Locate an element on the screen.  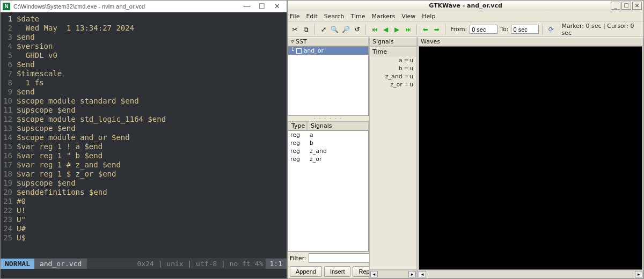
code-line: 1$date is located at coordinates (144, 19).